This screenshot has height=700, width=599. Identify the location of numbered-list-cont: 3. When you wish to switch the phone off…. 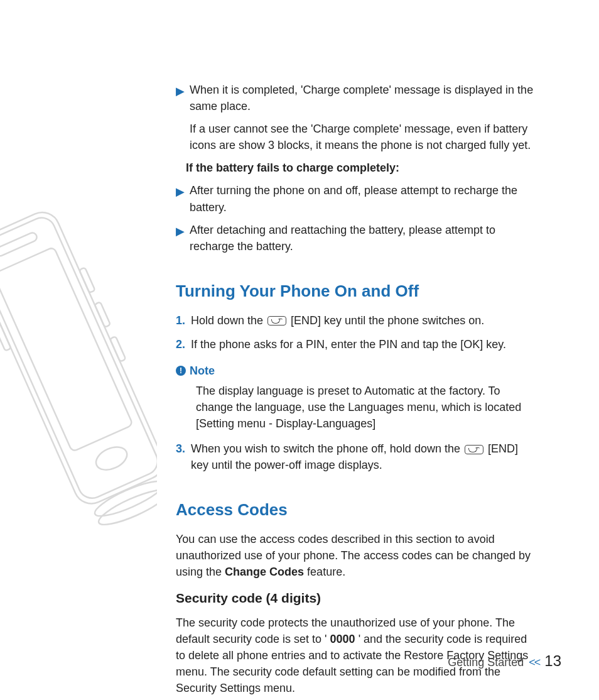
(355, 457).